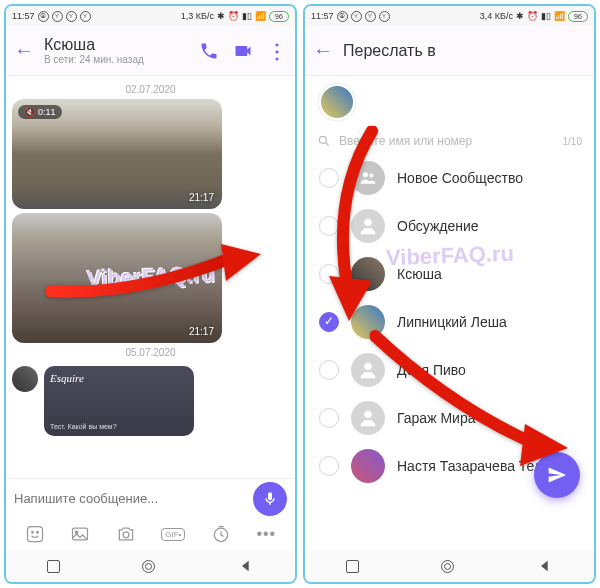  Describe the element at coordinates (452, 322) in the screenshot. I see `contact-name: Липницкий Леша` at that location.